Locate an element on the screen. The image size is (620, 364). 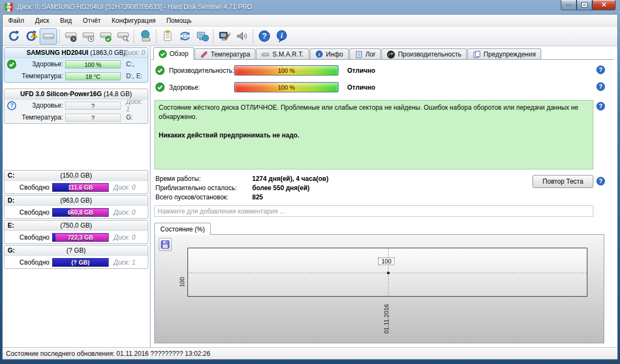
tab-performance: Производительность is located at coordinates (424, 54).